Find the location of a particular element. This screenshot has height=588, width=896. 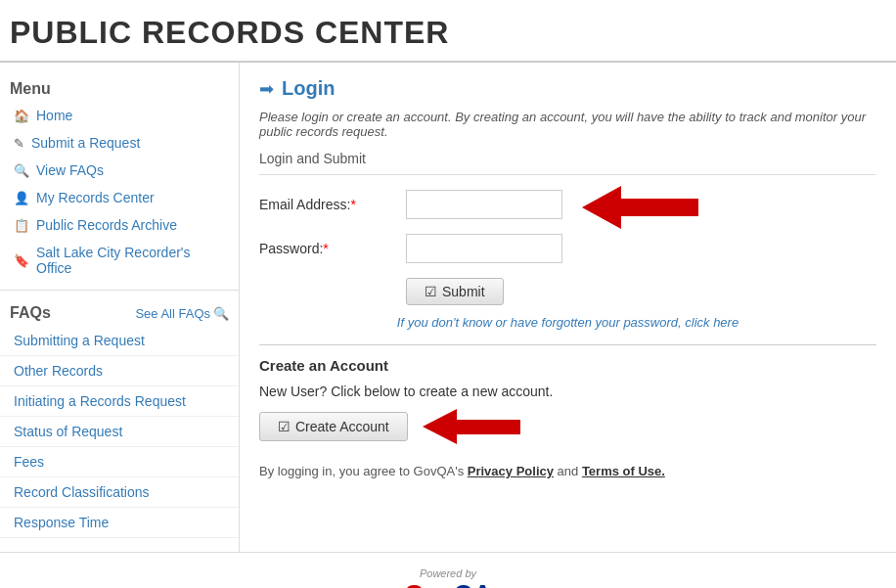

powered-by-text: Powered by is located at coordinates (448, 573).